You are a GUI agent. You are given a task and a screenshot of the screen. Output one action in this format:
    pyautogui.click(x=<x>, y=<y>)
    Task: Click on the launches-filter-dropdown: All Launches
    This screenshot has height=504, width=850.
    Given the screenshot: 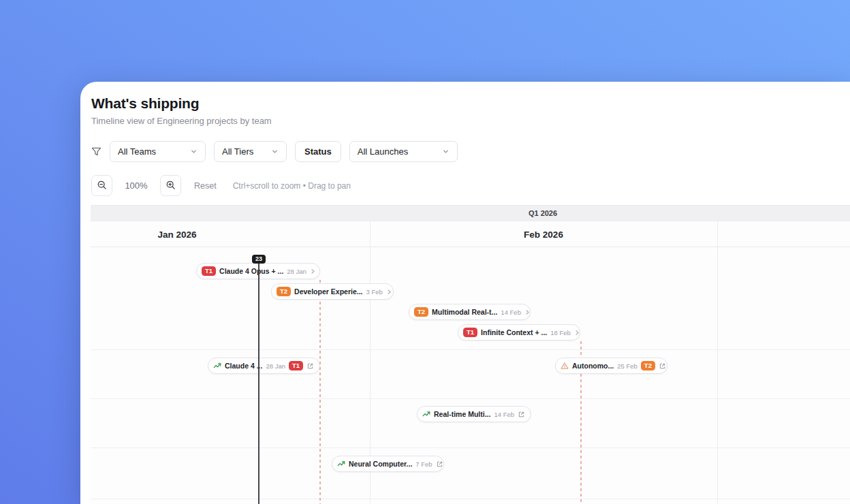 What is the action you would take?
    pyautogui.click(x=403, y=151)
    